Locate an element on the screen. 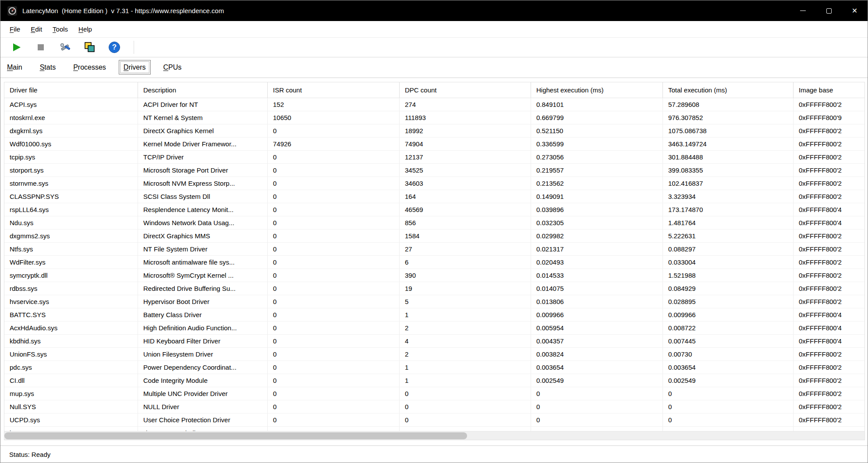 The width and height of the screenshot is (868, 463). table-row: CLASSPNP.SYS SCSI Class System Dll 0 164… is located at coordinates (435, 197).